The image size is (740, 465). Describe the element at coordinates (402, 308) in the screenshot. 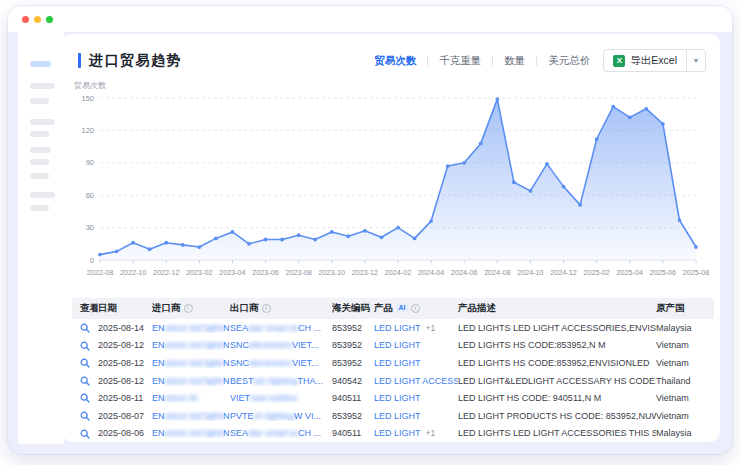

I see `ai-badge: AI` at that location.